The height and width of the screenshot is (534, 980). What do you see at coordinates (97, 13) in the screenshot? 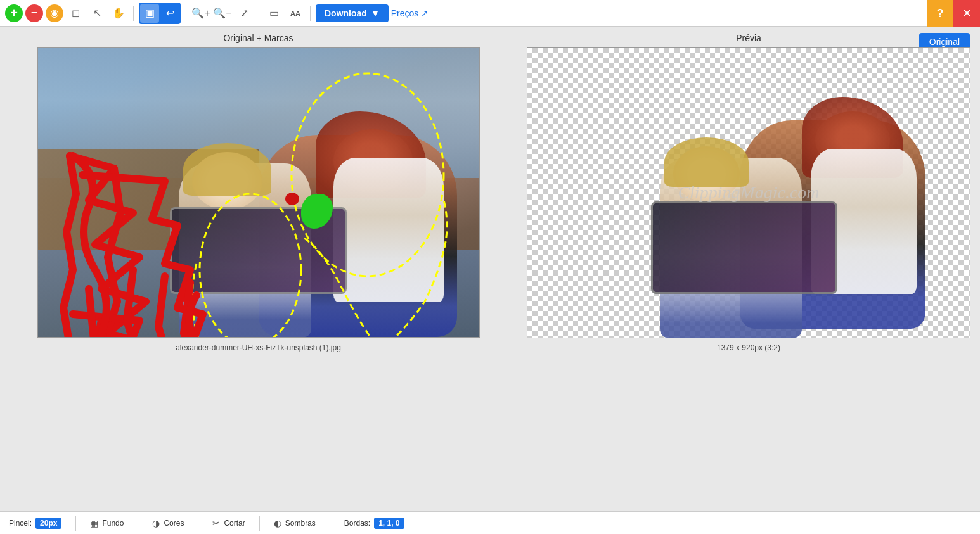
I see `arrow-tool-button: ↖` at bounding box center [97, 13].